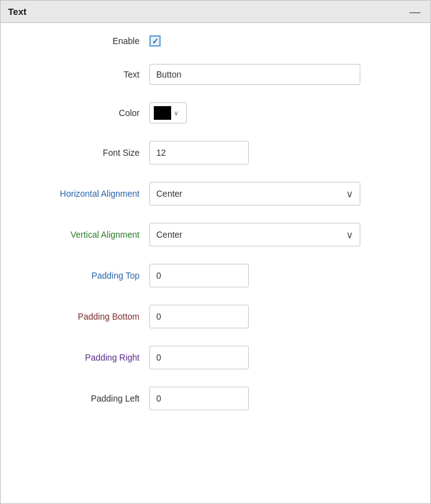 This screenshot has height=504, width=431. What do you see at coordinates (200, 276) in the screenshot?
I see `padding-top-input` at bounding box center [200, 276].